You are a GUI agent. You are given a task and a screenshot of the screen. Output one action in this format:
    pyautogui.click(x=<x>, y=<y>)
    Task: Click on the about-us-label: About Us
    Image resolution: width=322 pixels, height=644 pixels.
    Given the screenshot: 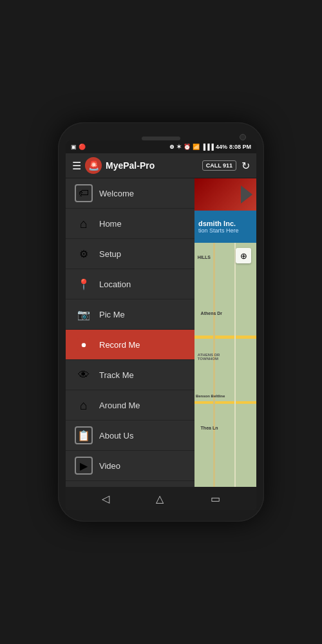 What is the action you would take?
    pyautogui.click(x=116, y=435)
    